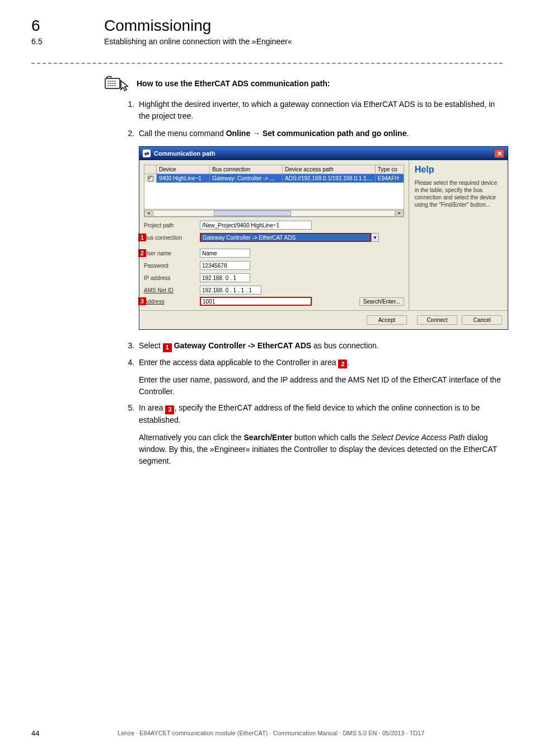  I want to click on step-2: Call the menu command Online → Set commu…, so click(320, 133).